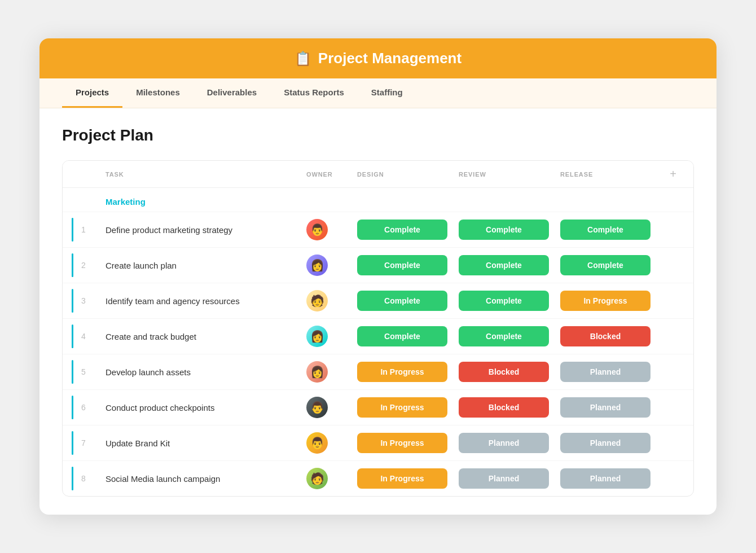 The image size is (756, 553). I want to click on header-icon: 📋, so click(303, 59).